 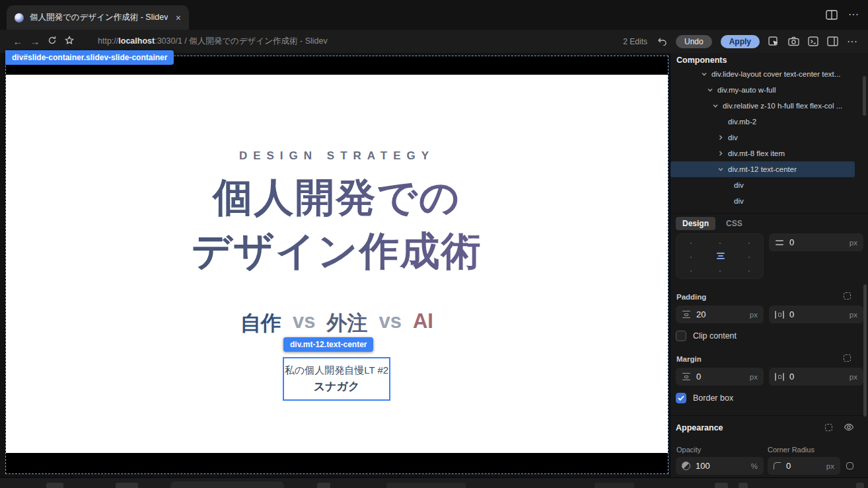 I want to click on forward-icon: →, so click(x=35, y=41).